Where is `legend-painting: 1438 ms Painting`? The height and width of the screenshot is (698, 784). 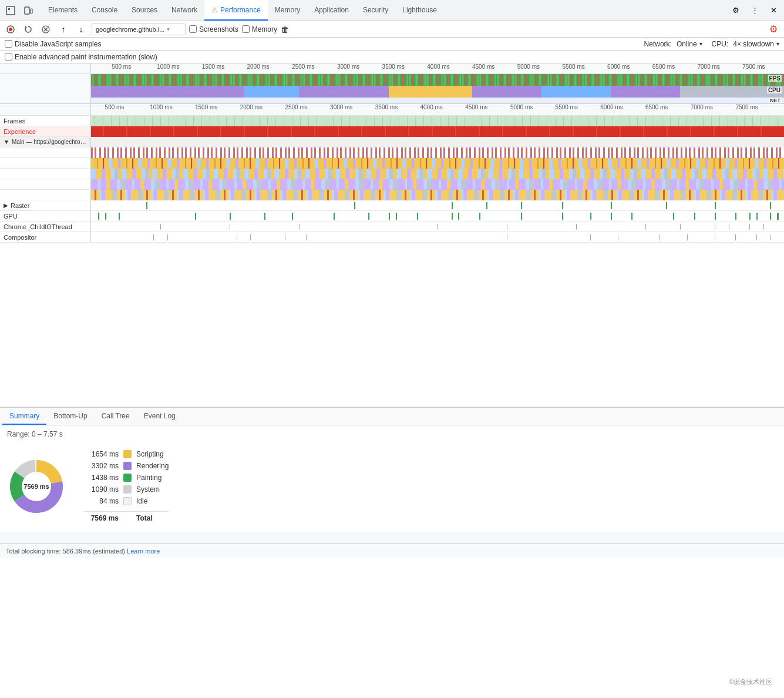
legend-painting: 1438 ms Painting is located at coordinates (126, 478).